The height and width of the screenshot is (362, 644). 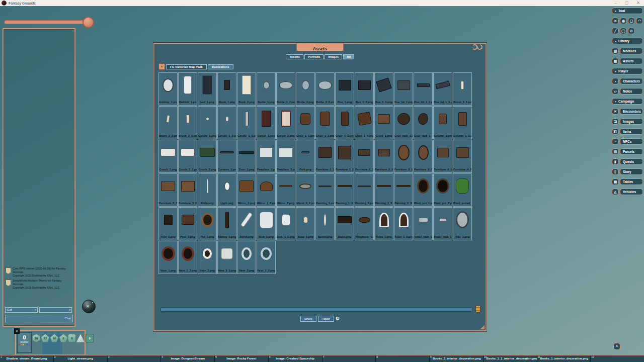 I want to click on asset-tile: Bathtub_1.pn, so click(x=188, y=89).